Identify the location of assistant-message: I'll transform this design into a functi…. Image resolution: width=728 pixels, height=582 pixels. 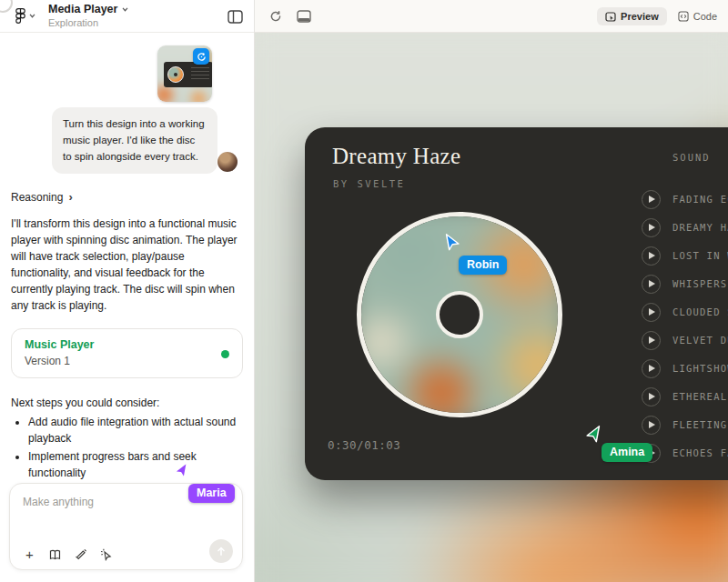
(127, 265).